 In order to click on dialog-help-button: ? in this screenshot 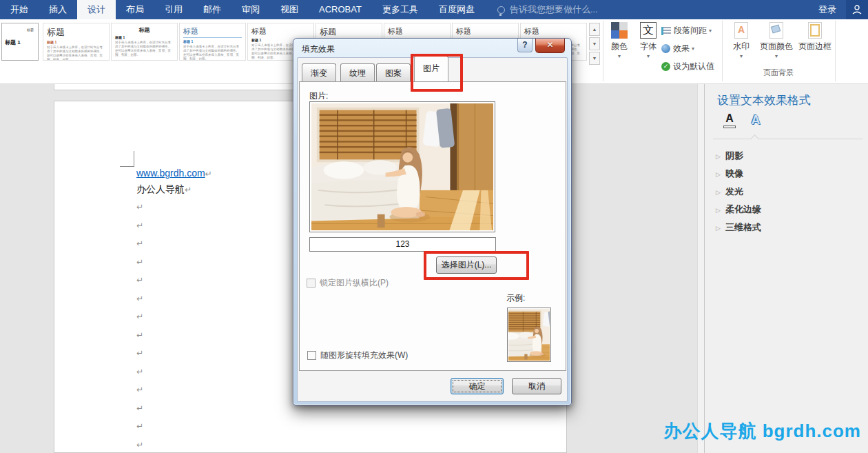, I will do `click(525, 46)`.